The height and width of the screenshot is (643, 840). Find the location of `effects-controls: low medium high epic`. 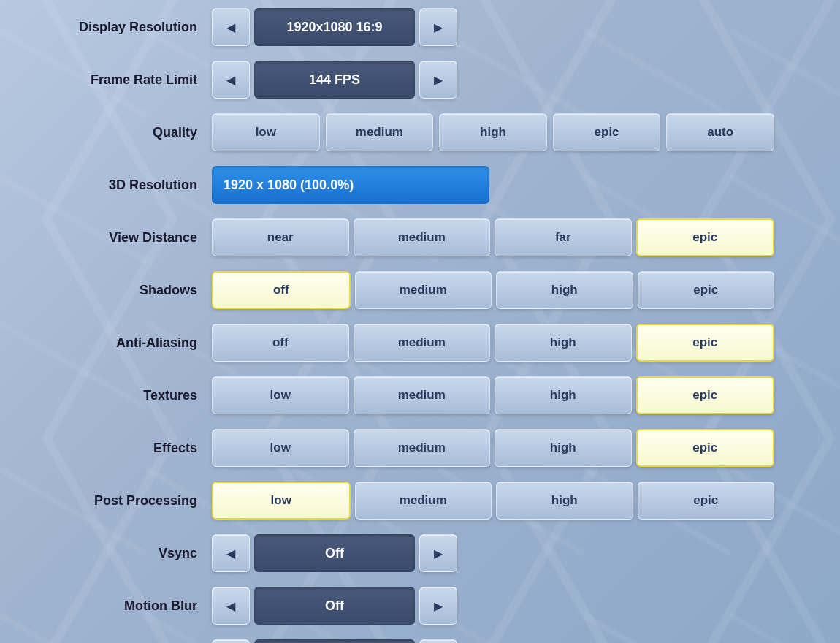

effects-controls: low medium high epic is located at coordinates (493, 448).